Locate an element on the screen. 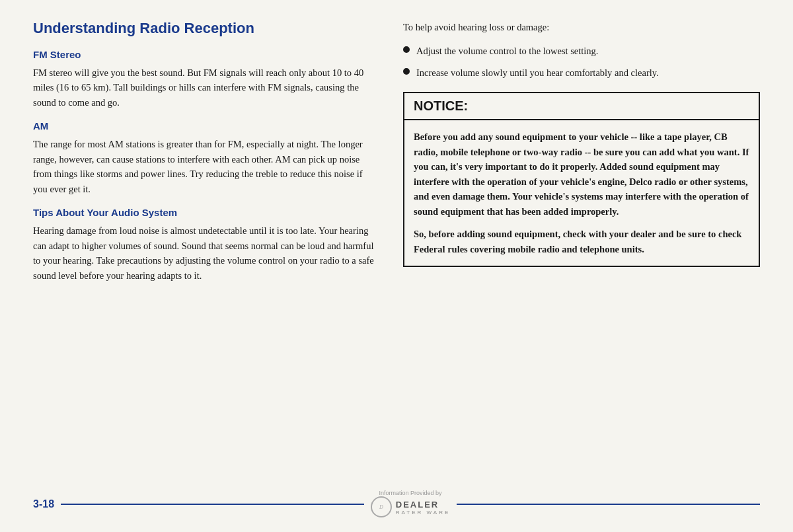 The height and width of the screenshot is (532, 793). list-item: Adjust the volume control to the lowest … is located at coordinates (582, 51).